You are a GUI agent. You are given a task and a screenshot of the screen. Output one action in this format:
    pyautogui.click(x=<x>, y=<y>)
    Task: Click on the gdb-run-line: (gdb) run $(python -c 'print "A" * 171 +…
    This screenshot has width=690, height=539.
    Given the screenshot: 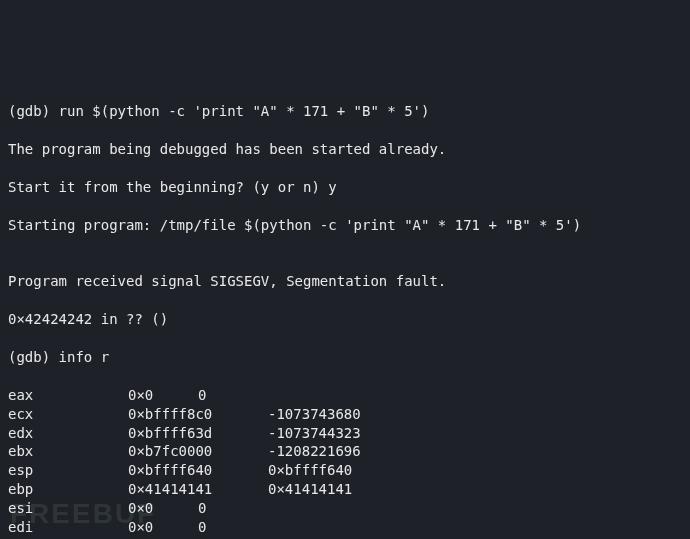 What is the action you would take?
    pyautogui.click(x=345, y=112)
    